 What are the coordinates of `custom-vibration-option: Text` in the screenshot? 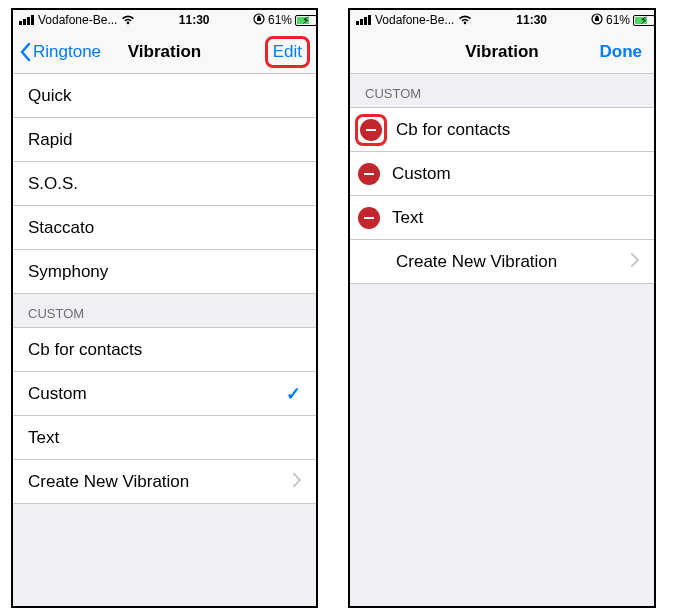 It's located at (164, 438).